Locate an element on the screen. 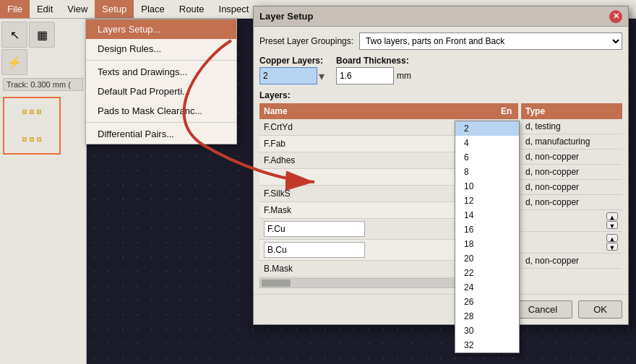  copper-option-14: 14 is located at coordinates (487, 215).